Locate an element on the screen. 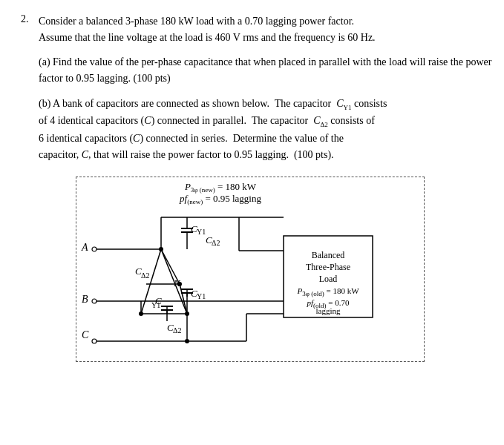 The width and height of the screenshot is (504, 445). load-lagging: lagging is located at coordinates (328, 311).